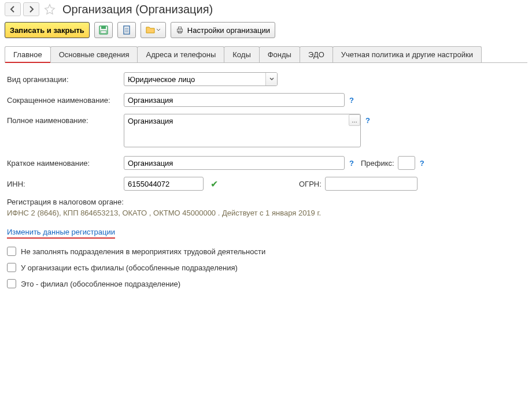 The height and width of the screenshot is (405, 532). I want to click on full-name-expand-button: …, so click(354, 120).